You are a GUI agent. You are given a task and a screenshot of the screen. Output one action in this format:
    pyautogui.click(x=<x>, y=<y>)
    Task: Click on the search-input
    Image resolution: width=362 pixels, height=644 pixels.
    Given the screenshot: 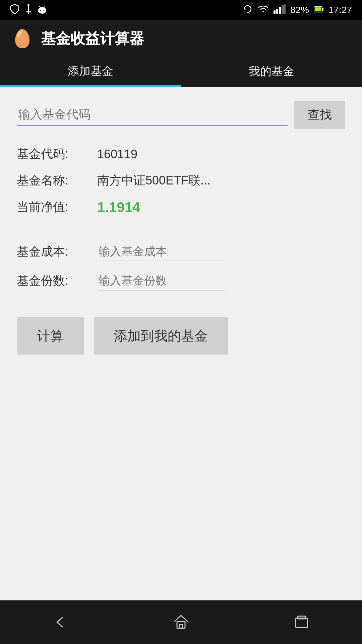 What is the action you would take?
    pyautogui.click(x=152, y=115)
    